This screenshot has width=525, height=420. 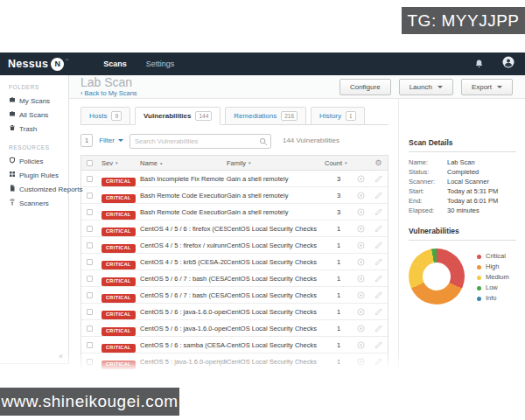 What do you see at coordinates (508, 64) in the screenshot?
I see `user-avatar-icon` at bounding box center [508, 64].